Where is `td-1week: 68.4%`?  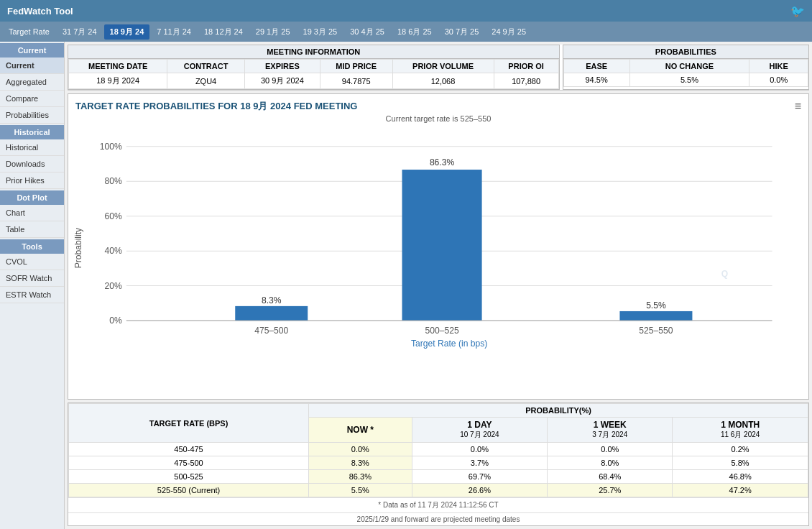 td-1week: 68.4% is located at coordinates (610, 477).